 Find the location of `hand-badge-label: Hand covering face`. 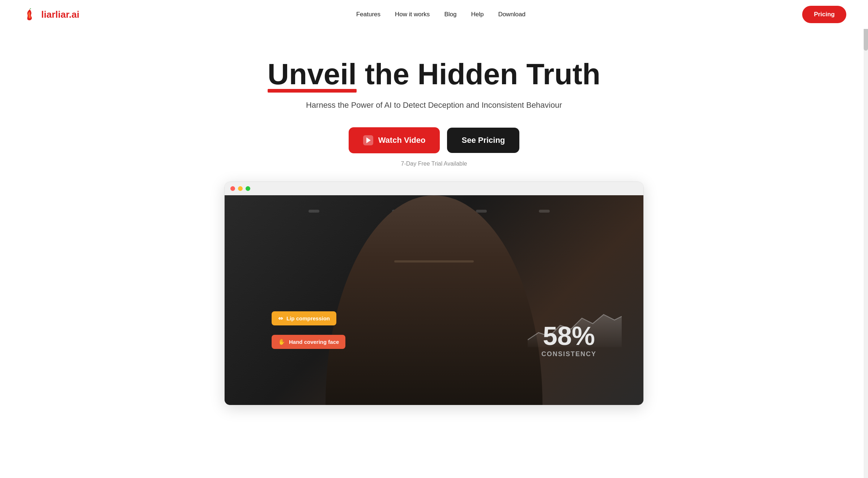

hand-badge-label: Hand covering face is located at coordinates (314, 342).